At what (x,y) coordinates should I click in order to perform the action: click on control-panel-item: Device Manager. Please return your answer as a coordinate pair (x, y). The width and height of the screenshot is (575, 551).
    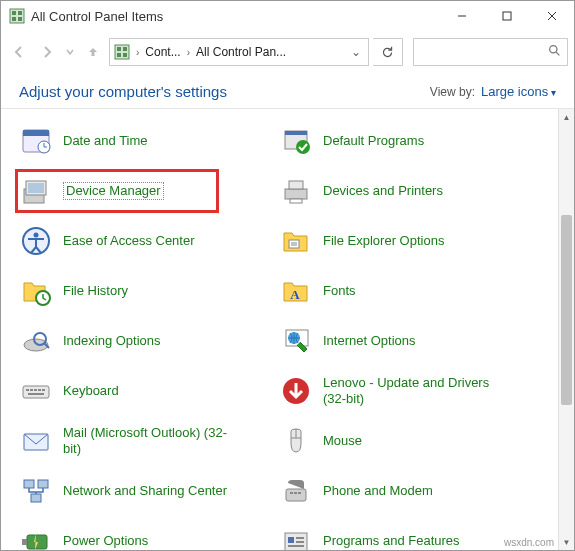
    Looking at the image, I should click on (142, 191).